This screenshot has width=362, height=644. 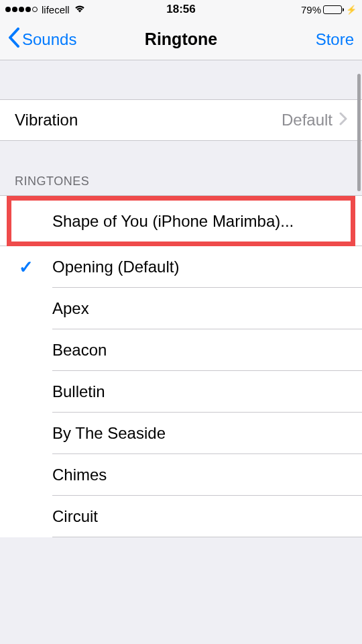 What do you see at coordinates (200, 221) in the screenshot?
I see `ringtone-label: Shape of You (iPhone Marimba)...` at bounding box center [200, 221].